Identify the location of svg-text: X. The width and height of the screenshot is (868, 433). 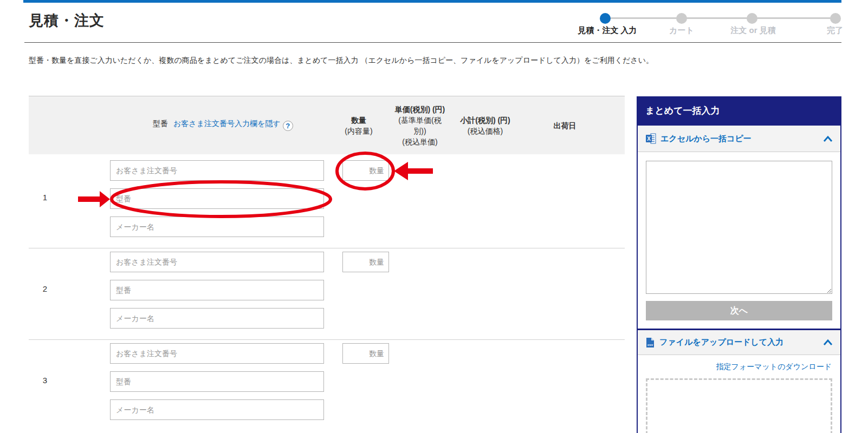
(649, 139).